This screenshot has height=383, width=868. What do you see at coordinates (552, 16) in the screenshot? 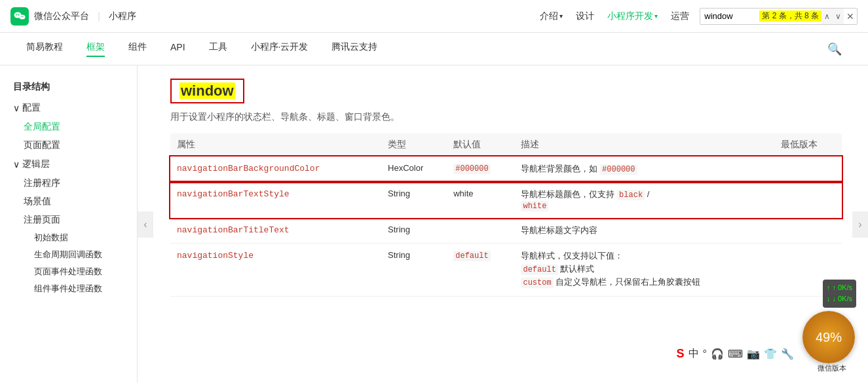
I see `nav-intro: 介绍 ▾` at bounding box center [552, 16].